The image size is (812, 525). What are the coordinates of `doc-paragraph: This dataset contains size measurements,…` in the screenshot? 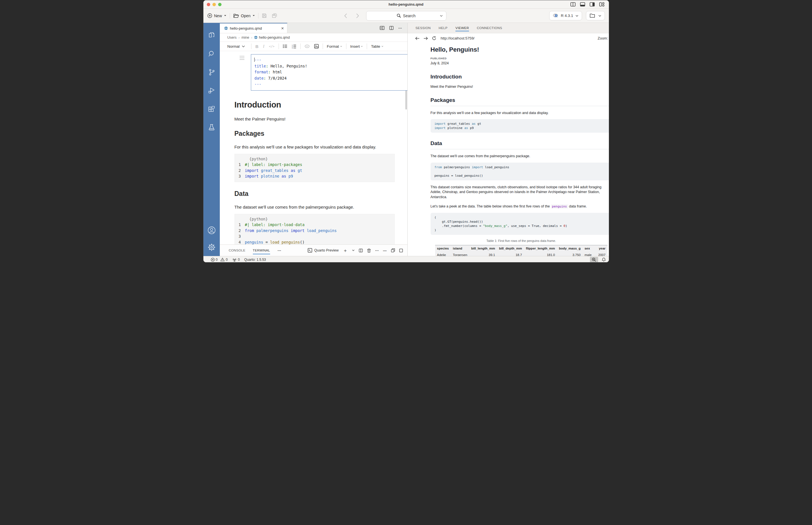 It's located at (520, 192).